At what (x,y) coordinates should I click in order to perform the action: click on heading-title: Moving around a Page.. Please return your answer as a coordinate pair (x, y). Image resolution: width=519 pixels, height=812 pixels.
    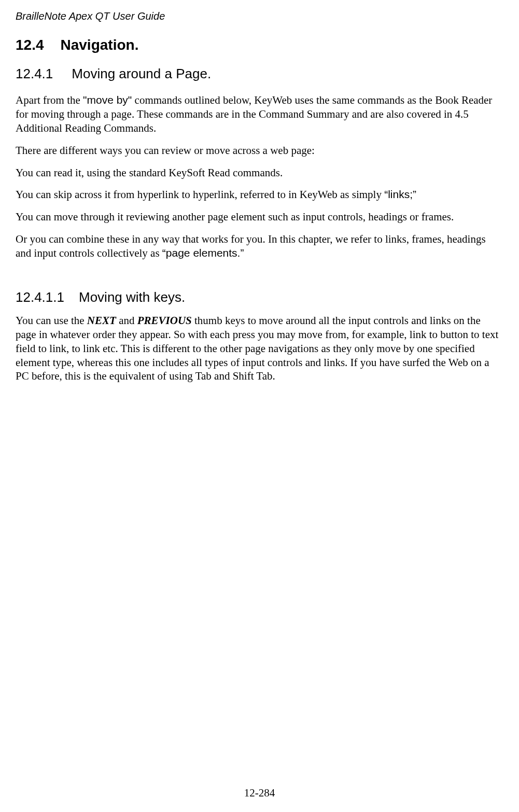
    Looking at the image, I should click on (141, 74).